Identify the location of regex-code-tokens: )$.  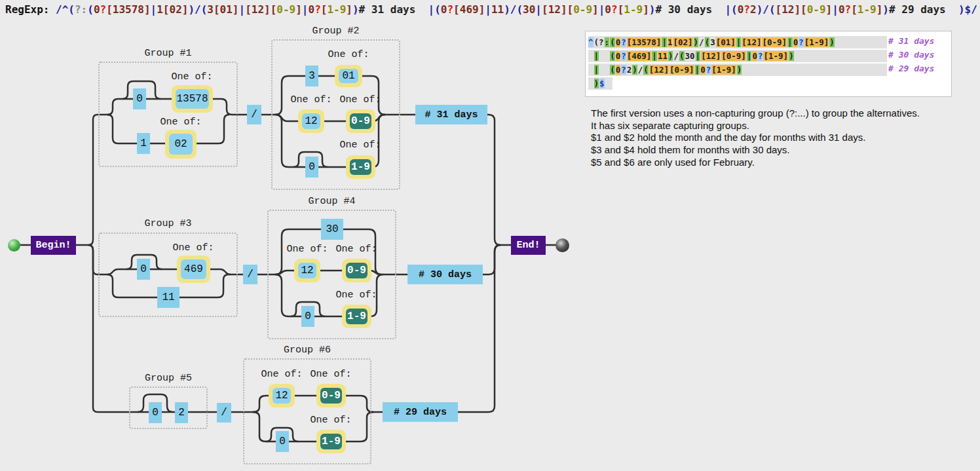
(600, 84).